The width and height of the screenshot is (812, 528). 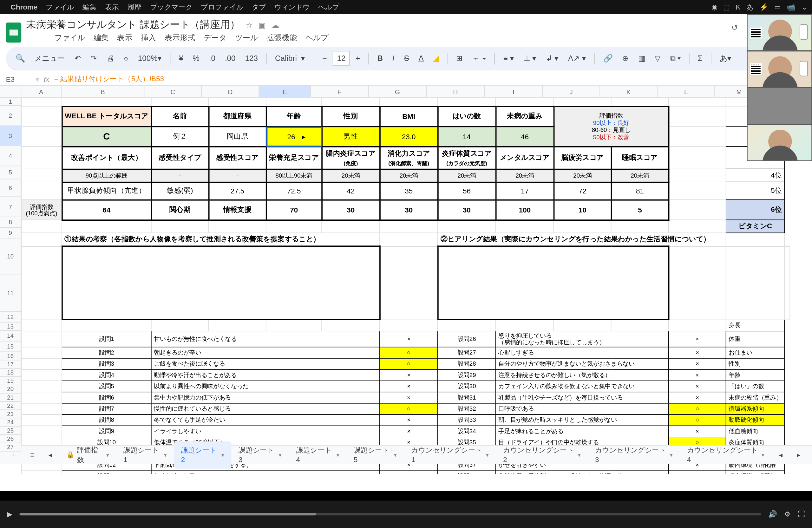 What do you see at coordinates (25, 7) in the screenshot?
I see `app-name: Chrome` at bounding box center [25, 7].